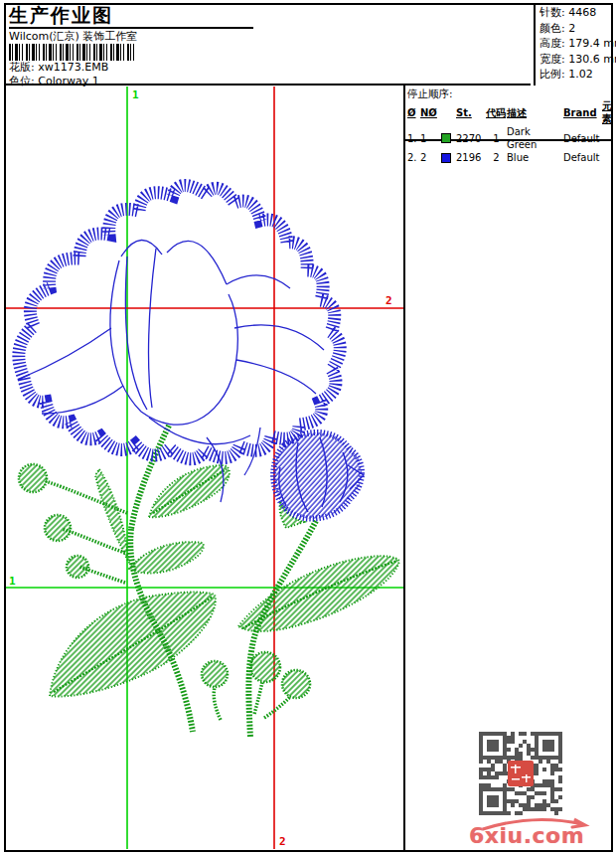  I want to click on watermark-logo: 6xiu.com, so click(530, 833).